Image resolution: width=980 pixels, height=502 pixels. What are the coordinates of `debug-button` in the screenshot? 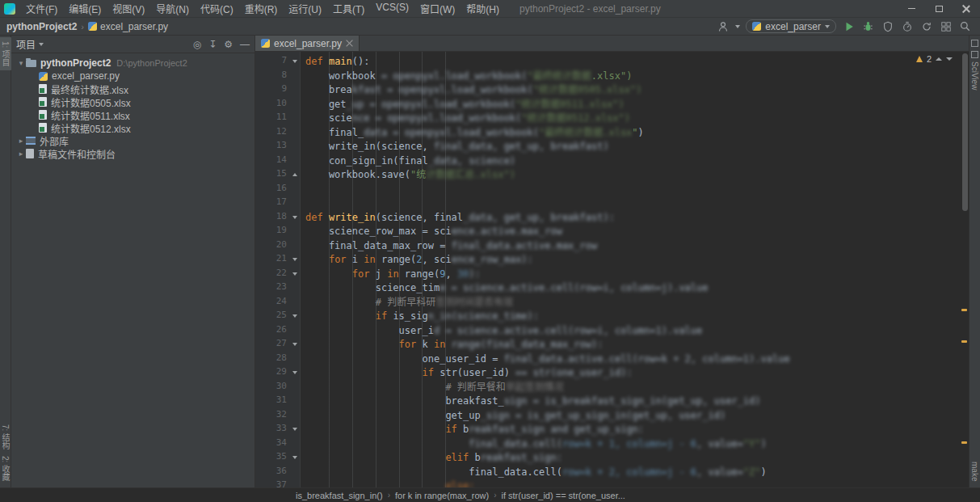 It's located at (868, 26).